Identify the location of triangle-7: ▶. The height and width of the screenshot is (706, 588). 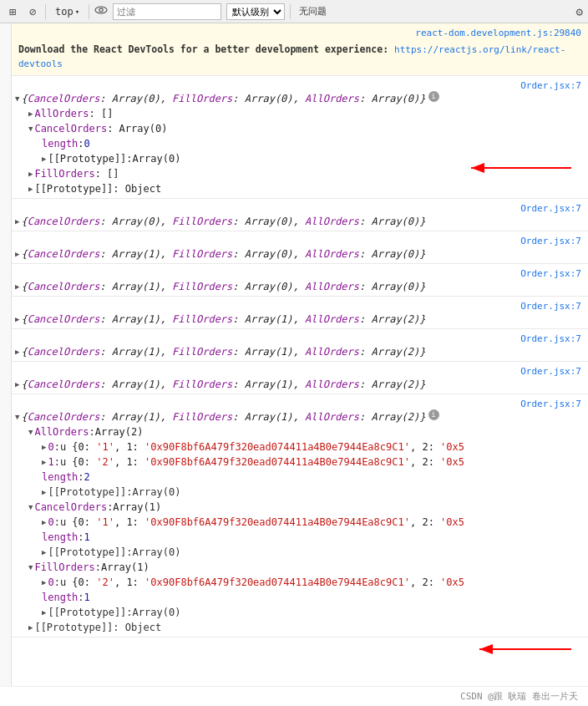
(17, 384).